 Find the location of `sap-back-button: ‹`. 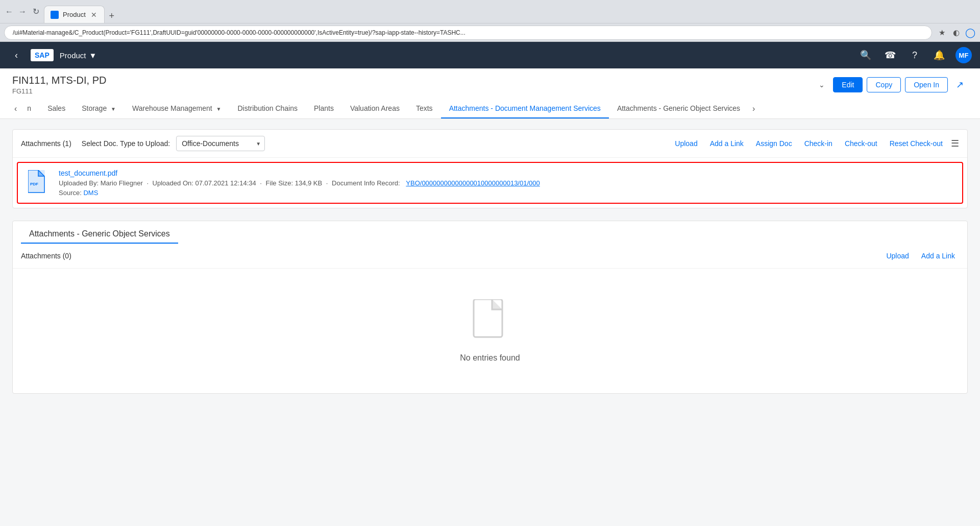

sap-back-button: ‹ is located at coordinates (16, 55).